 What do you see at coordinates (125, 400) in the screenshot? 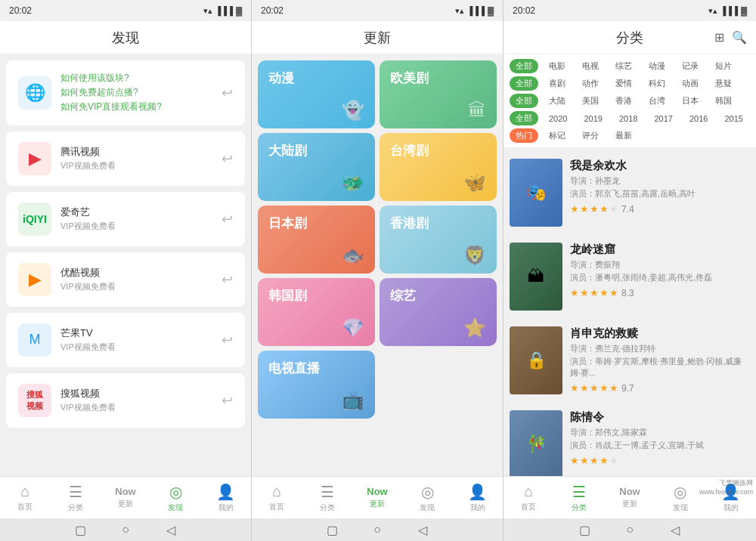
I see `sohu-card: 搜狐视频 搜狐视频 VIP视频免费看 ↩` at bounding box center [125, 400].